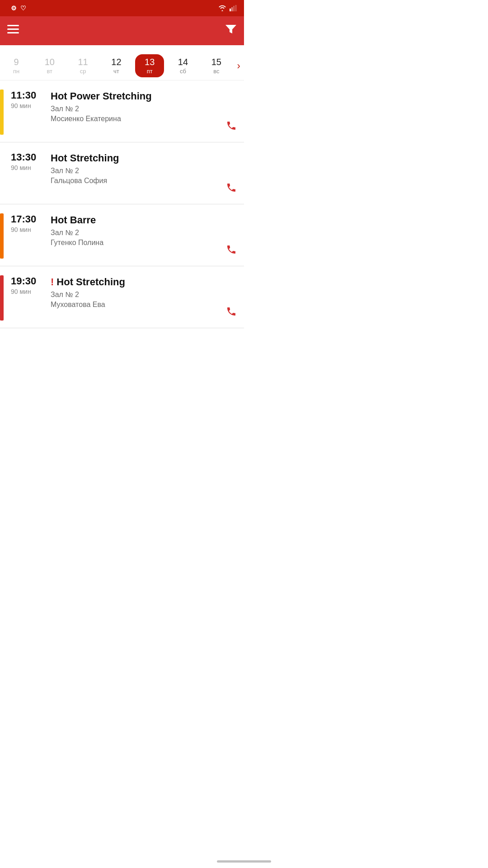 This screenshot has width=488, height=868. What do you see at coordinates (150, 66) in the screenshot?
I see `calendar-day-13: 13пт` at bounding box center [150, 66].